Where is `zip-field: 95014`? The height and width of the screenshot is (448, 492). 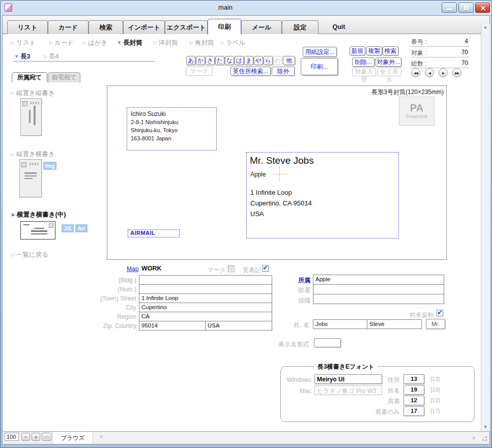
zip-field: 95014 is located at coordinates (172, 325).